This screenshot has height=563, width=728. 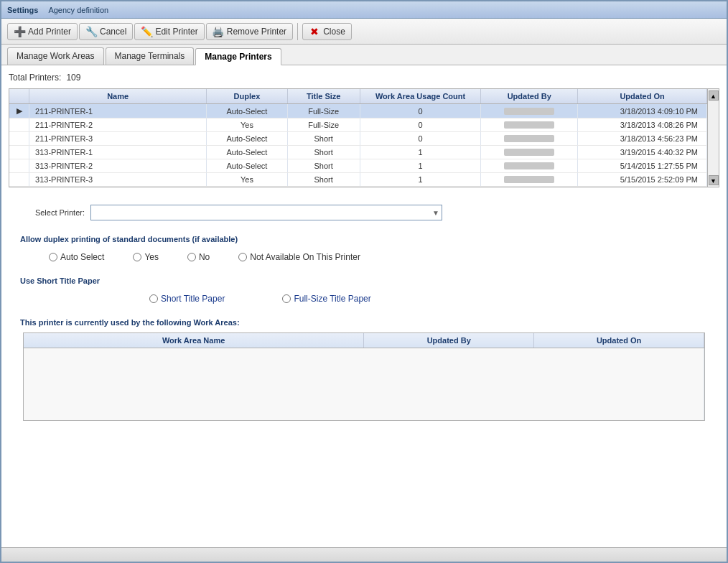 What do you see at coordinates (364, 55) in the screenshot?
I see `tab-bar: Manage Work Areas Manage Terminals Manag…` at bounding box center [364, 55].